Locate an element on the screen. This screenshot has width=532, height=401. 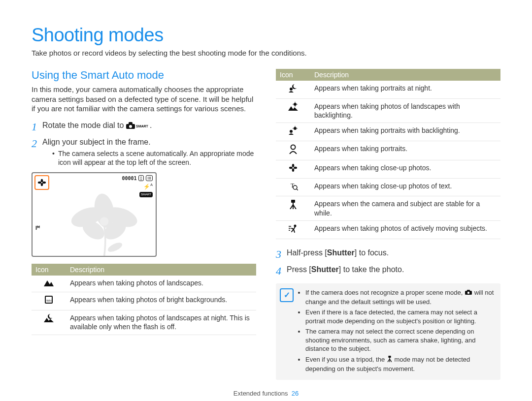
portrait-icon is located at coordinates (293, 151).